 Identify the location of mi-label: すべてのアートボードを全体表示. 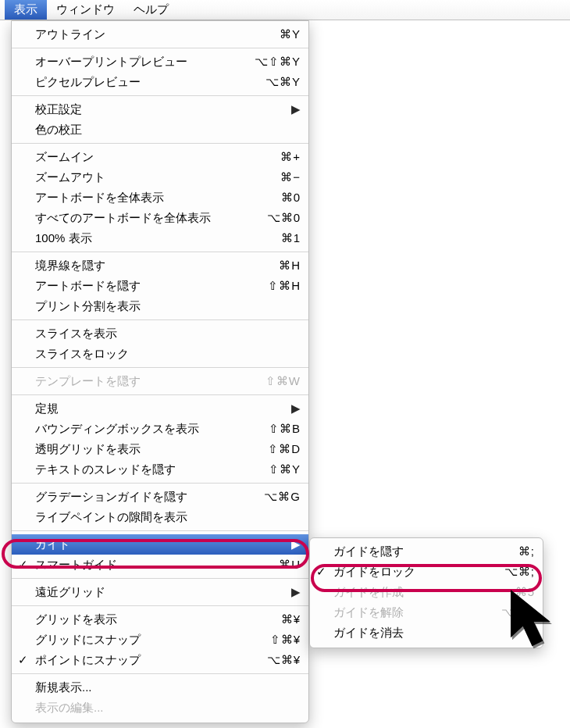
(145, 219).